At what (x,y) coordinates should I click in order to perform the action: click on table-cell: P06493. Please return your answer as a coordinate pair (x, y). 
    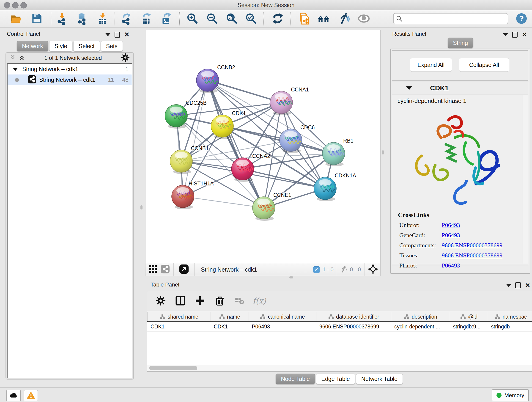
    Looking at the image, I should click on (282, 327).